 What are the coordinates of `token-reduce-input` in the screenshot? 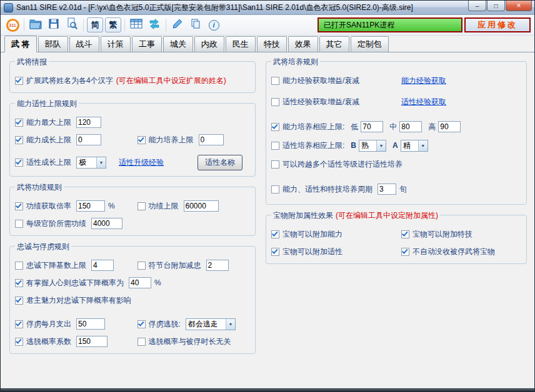 It's located at (218, 265).